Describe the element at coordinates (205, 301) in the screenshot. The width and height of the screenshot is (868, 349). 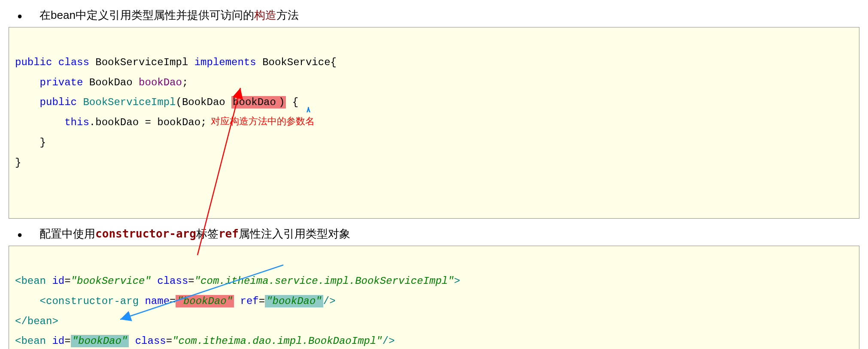
I see `val-name-highlight: "bookDao"` at that location.